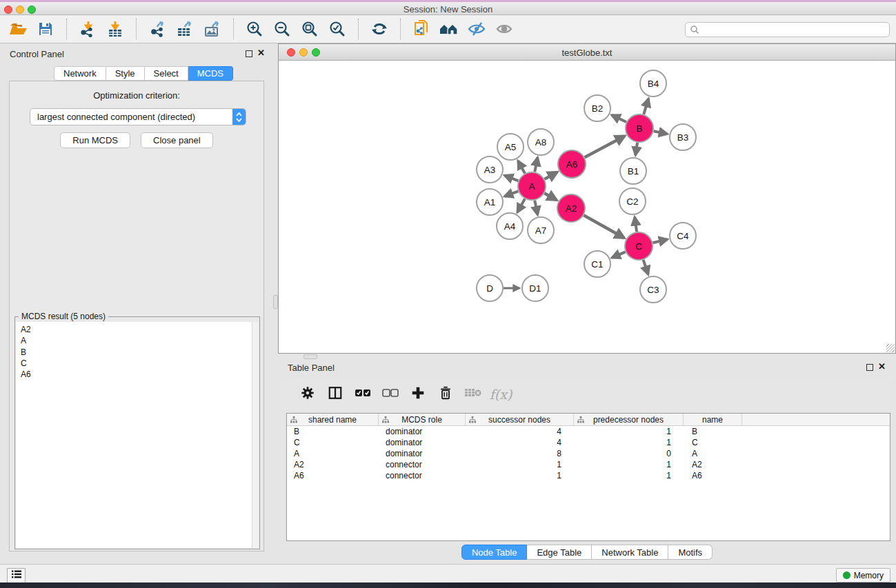  What do you see at coordinates (310, 29) in the screenshot?
I see `zoom-fit-button` at bounding box center [310, 29].